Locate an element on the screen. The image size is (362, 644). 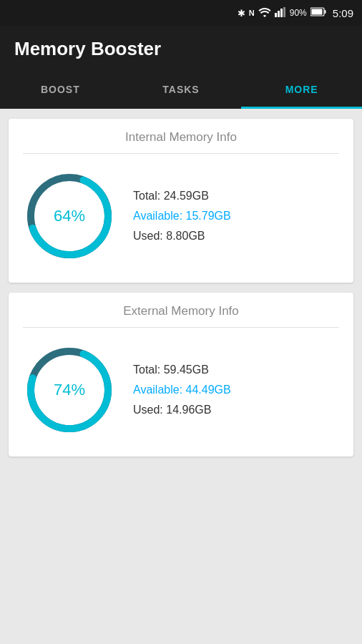
battery-icon is located at coordinates (318, 13).